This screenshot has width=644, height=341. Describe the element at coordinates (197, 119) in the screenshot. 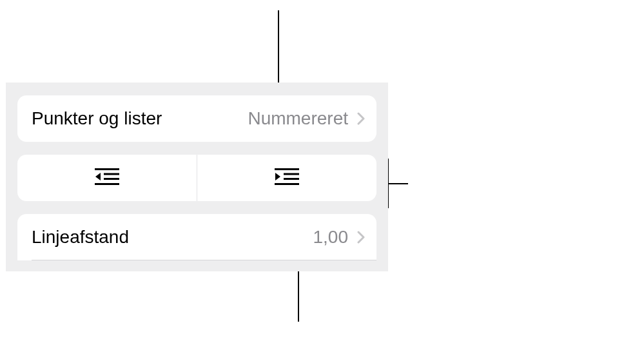

I see `bullets-and-lists-row: Punkter og lister Nummereret` at that location.